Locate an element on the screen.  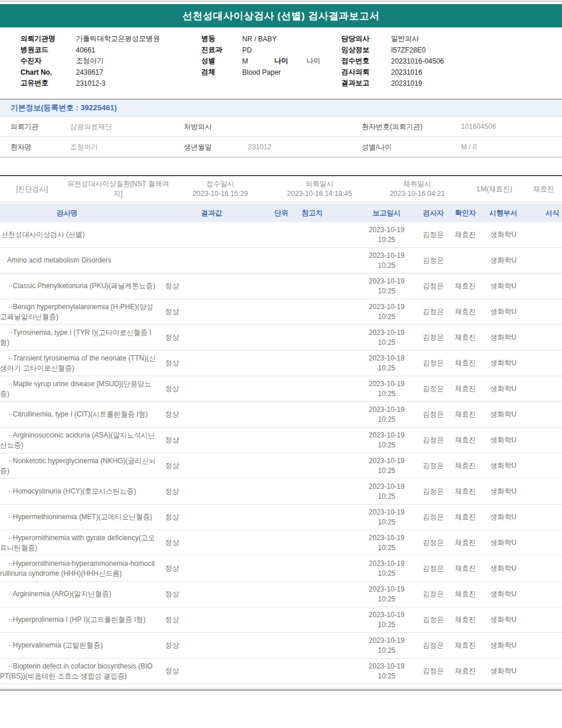
col-header-confirmer: 확인자 is located at coordinates (466, 214).